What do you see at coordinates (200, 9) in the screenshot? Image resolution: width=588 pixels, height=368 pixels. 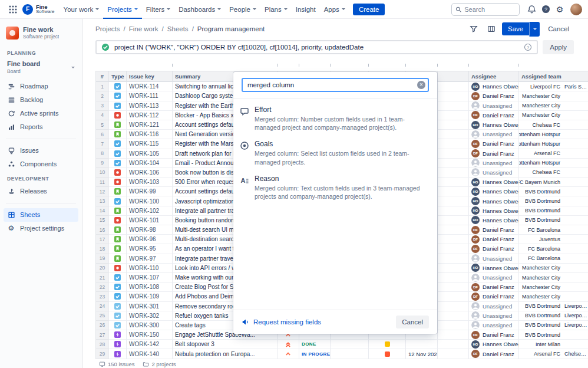 I see `nav-dashboards: Dashboards` at bounding box center [200, 9].